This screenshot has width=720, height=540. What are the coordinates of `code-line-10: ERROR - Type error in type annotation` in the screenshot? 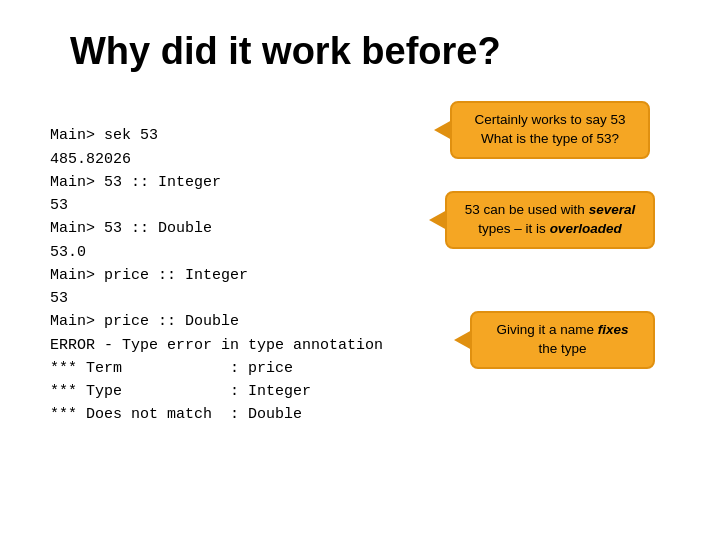 It's located at (216, 346).